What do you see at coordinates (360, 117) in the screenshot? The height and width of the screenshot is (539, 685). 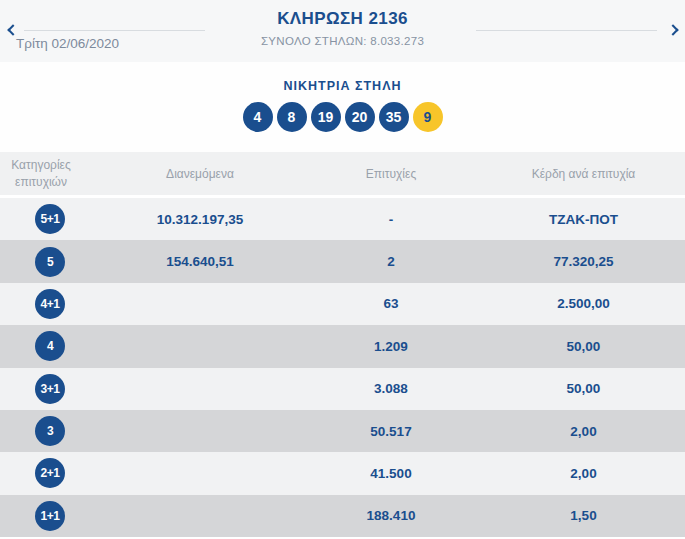 I see `winning-number-ball: 20` at bounding box center [360, 117].